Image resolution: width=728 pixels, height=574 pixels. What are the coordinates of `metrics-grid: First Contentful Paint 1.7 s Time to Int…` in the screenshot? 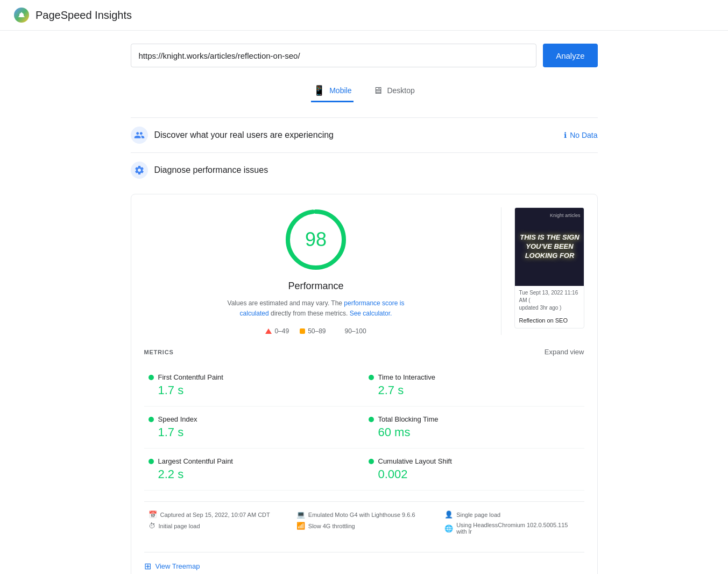 It's located at (364, 428).